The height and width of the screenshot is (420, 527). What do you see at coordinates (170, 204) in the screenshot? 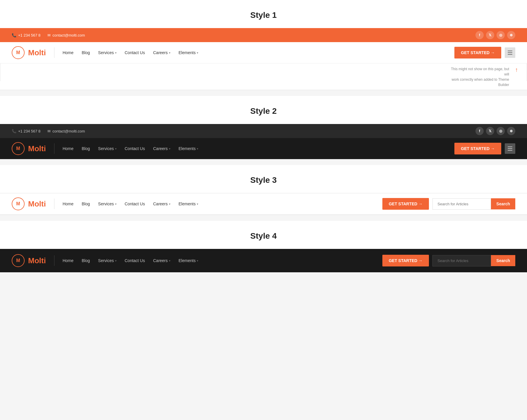
I see `careers3-chevron: ▾` at bounding box center [170, 204].